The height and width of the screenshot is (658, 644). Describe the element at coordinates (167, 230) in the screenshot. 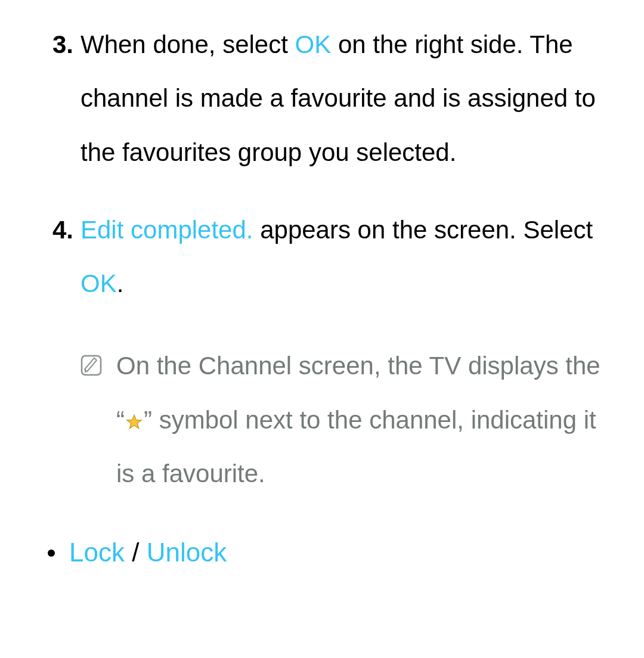

I see `edit-completed-label: Edit completed.` at that location.